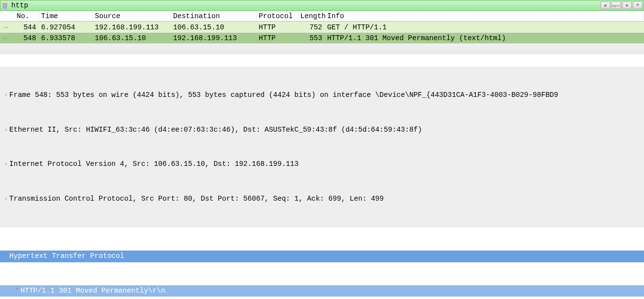 Image resolution: width=644 pixels, height=299 pixels. What do you see at coordinates (322, 199) in the screenshot?
I see `tree-item: ›Transmission Control Protocol, Src Port…` at bounding box center [322, 199].